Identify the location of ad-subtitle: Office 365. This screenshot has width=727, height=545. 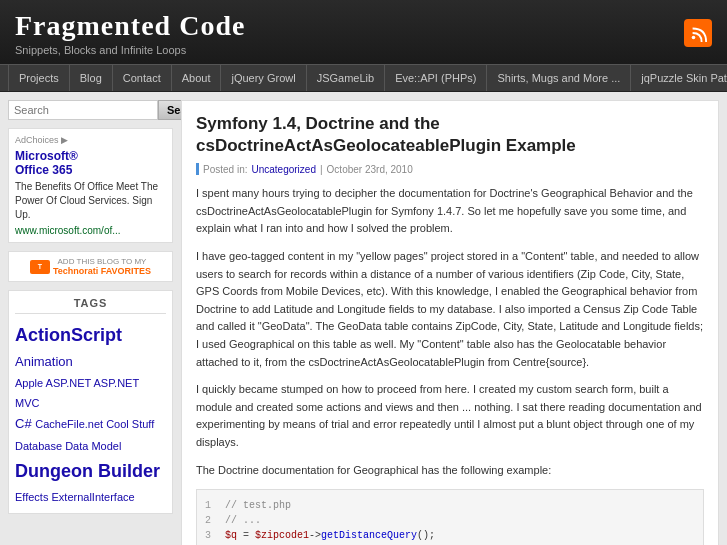
(90, 170).